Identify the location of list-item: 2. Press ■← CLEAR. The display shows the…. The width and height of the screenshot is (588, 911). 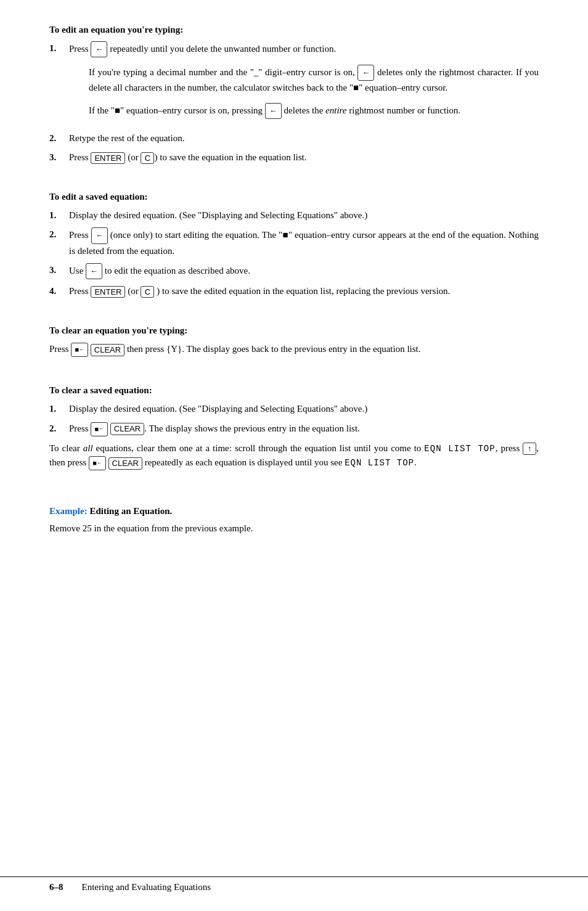
(294, 429).